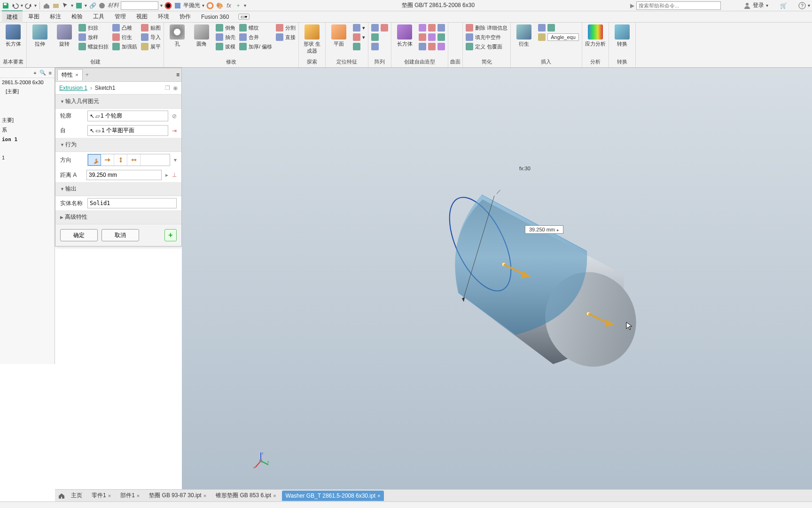 This screenshot has height=508, width=812. What do you see at coordinates (177, 36) in the screenshot?
I see `hole-button: 孔` at bounding box center [177, 36].